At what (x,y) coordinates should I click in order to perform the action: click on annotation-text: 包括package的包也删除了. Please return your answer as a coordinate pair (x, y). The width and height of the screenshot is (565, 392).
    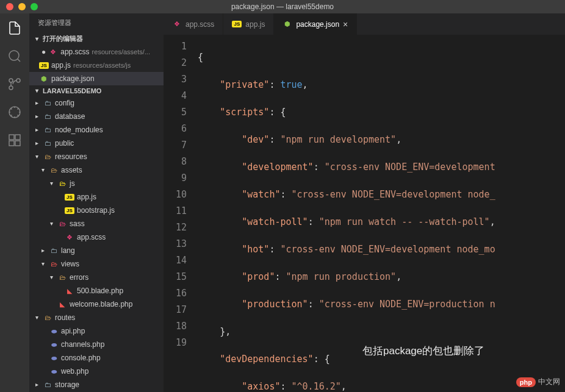
    Looking at the image, I should click on (423, 351).